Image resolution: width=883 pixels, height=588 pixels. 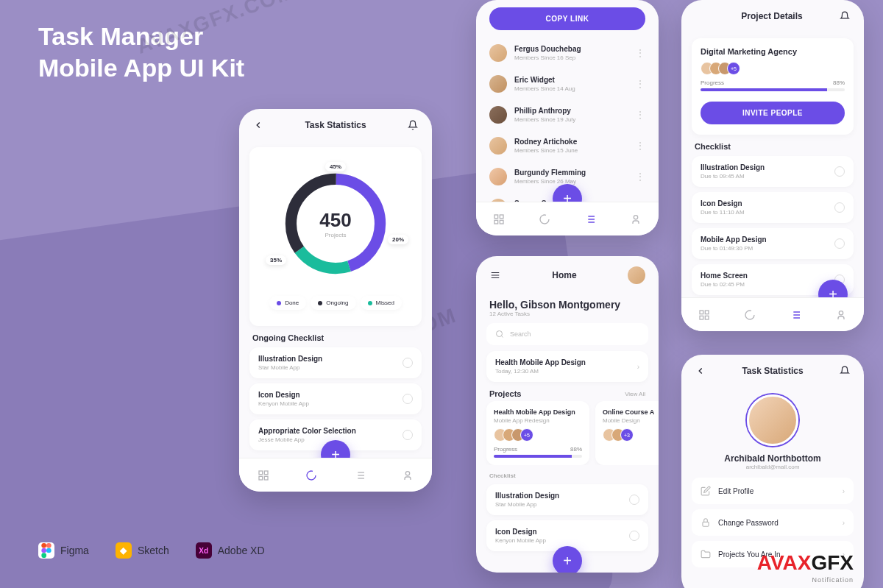 What do you see at coordinates (627, 435) in the screenshot?
I see `avatar-more: +3` at bounding box center [627, 435].